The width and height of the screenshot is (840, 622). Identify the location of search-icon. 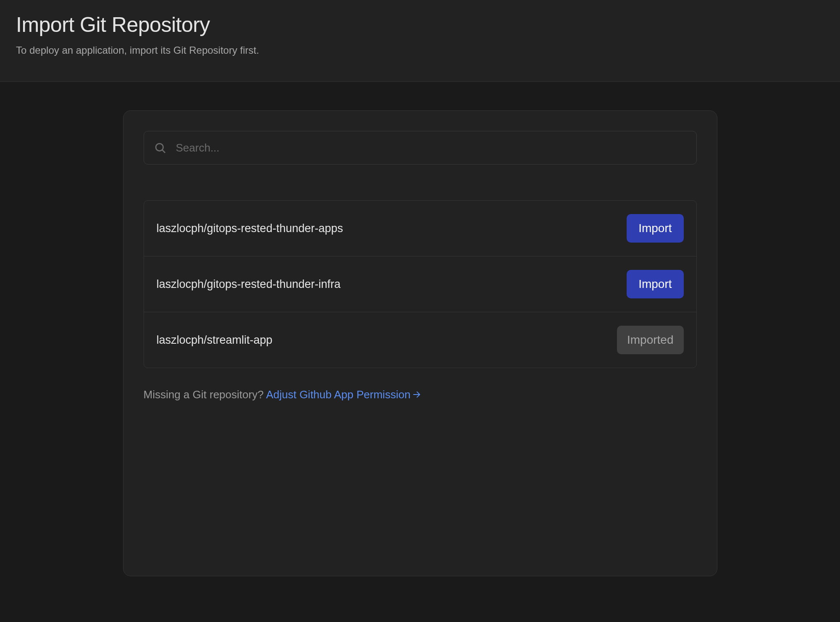
(160, 148).